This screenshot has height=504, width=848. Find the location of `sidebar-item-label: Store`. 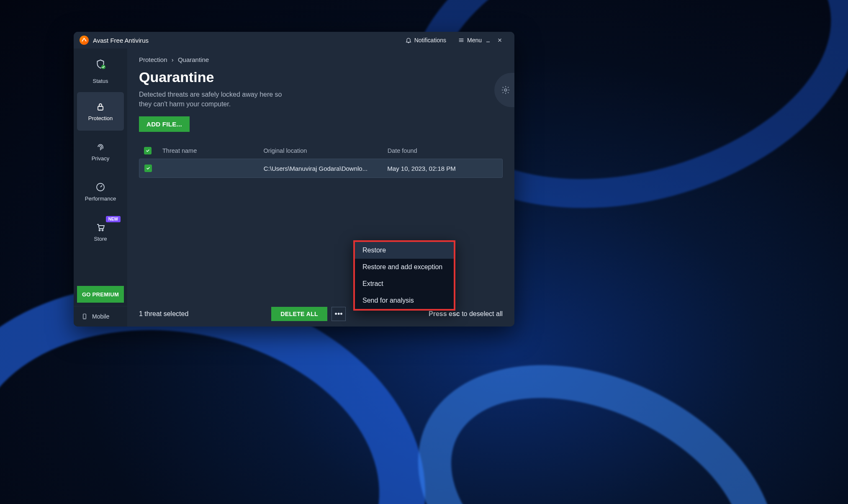

sidebar-item-label: Store is located at coordinates (100, 239).